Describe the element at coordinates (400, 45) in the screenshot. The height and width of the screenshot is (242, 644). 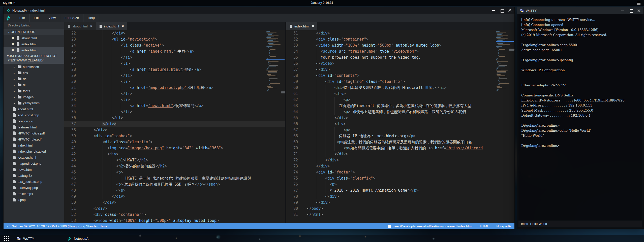
I see `code-line: 53 <video width="100%" height="500px" au…` at that location.